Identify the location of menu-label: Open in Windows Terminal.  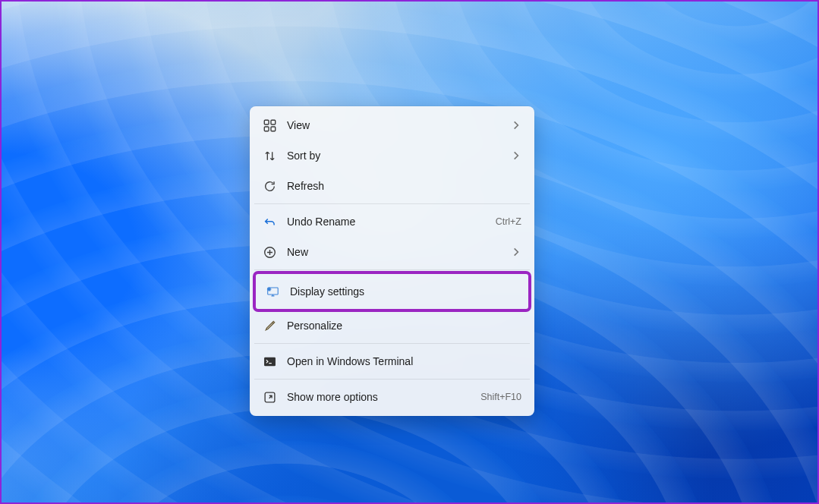
(404, 361).